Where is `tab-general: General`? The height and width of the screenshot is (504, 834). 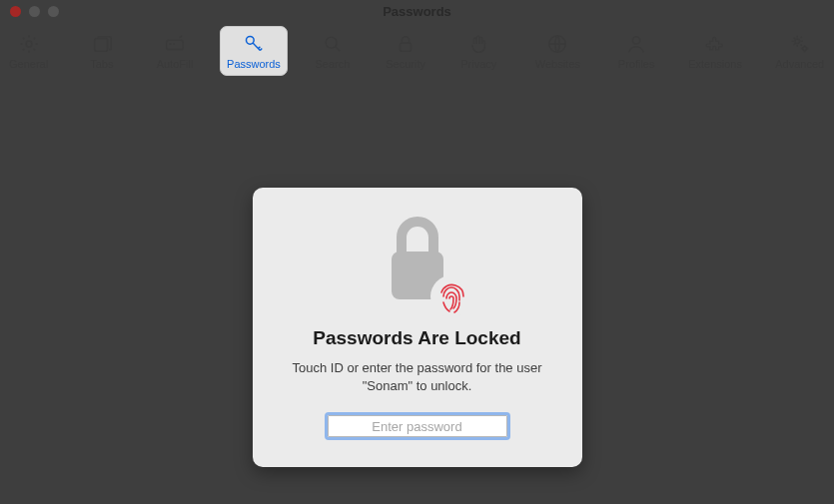 tab-general: General is located at coordinates (28, 51).